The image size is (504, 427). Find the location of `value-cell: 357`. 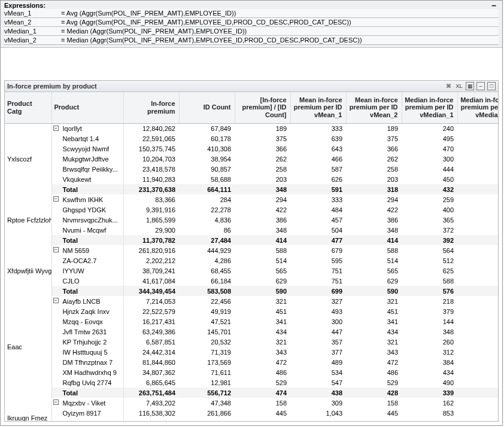

value-cell: 357 is located at coordinates (318, 342).